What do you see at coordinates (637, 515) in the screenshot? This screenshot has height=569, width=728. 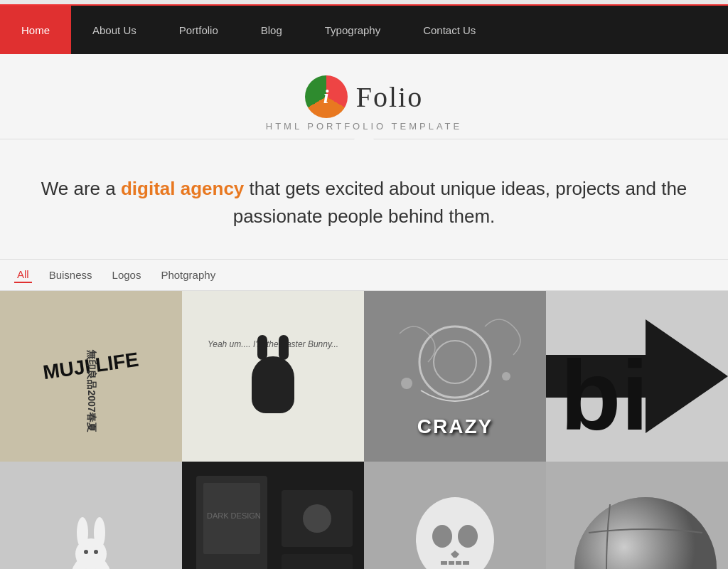 I see `ball-svg` at bounding box center [637, 515].